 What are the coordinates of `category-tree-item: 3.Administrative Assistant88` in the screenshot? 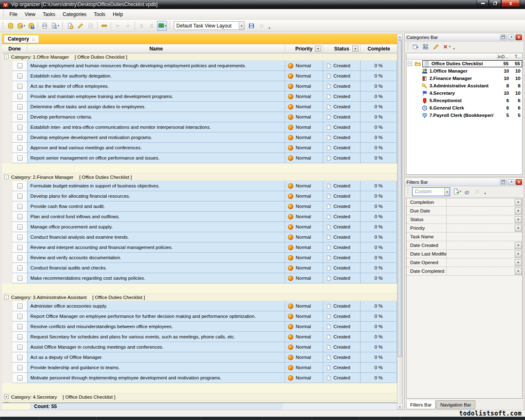 It's located at (464, 86).